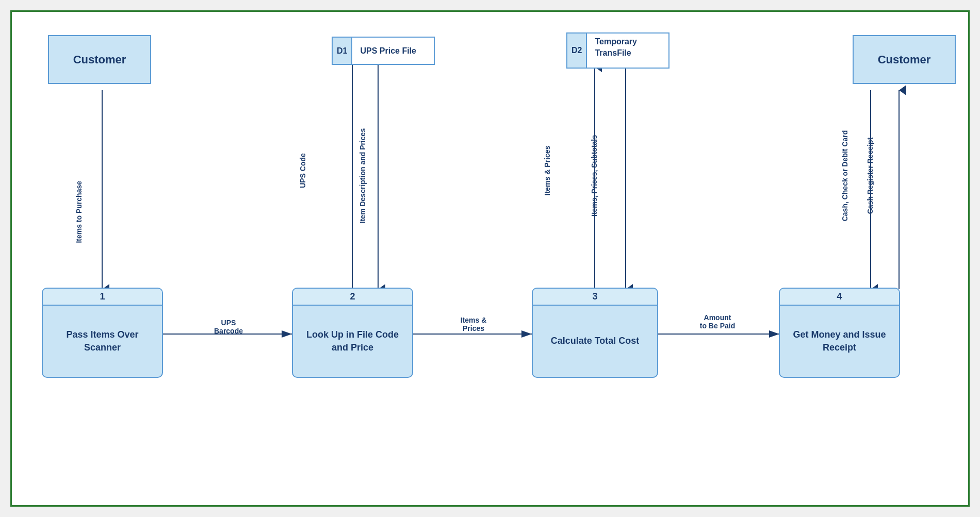  Describe the element at coordinates (618, 51) in the screenshot. I see `datastore-d2: D2 TemporaryTransFile` at that location.